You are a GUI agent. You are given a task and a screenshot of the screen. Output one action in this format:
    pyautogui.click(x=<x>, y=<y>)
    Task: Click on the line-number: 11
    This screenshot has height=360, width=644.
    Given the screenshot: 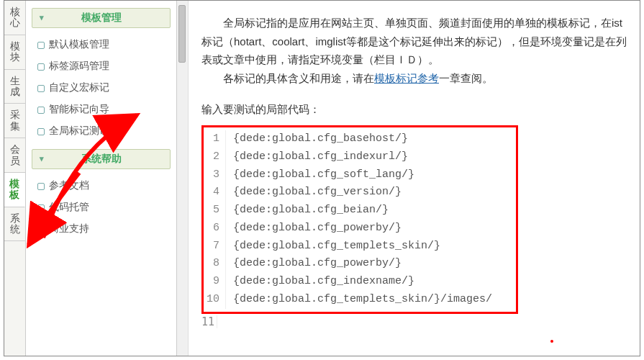 What is the action you would take?
    pyautogui.click(x=209, y=322)
    